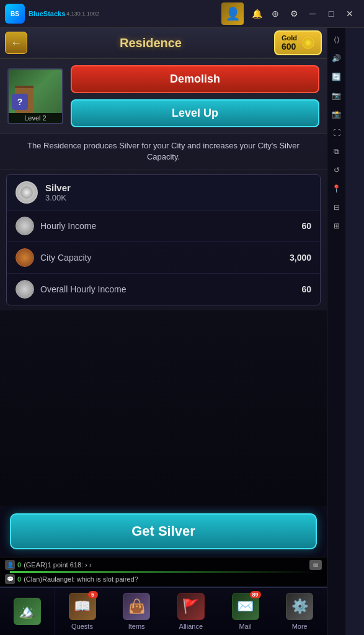 The height and width of the screenshot is (635, 364). Describe the element at coordinates (300, 606) in the screenshot. I see `more-emoji: ⚙️` at that location.